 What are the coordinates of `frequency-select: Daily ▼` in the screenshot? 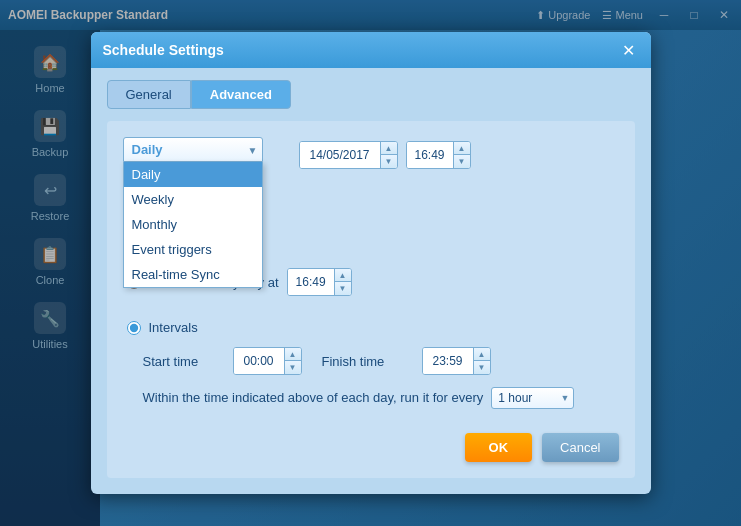 It's located at (193, 150).